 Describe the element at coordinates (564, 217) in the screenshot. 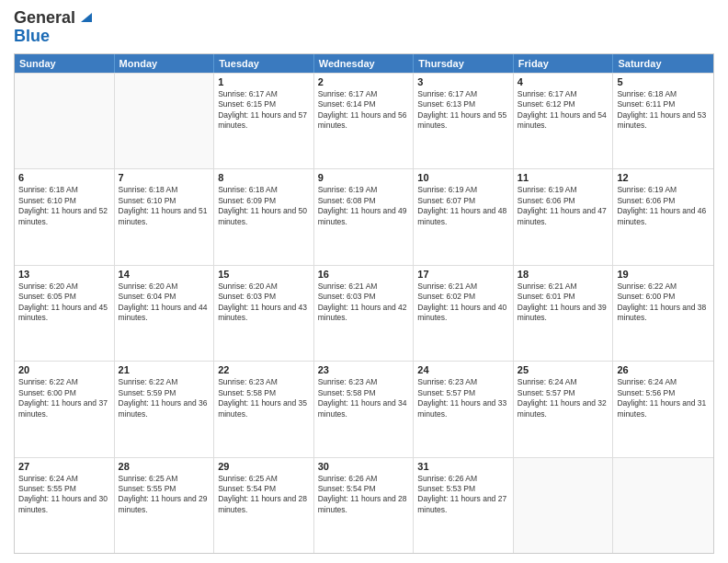

I see `calendar-cell: 11Sunrise: 6:19 AMSunset: 6:06 PMDayligh…` at that location.